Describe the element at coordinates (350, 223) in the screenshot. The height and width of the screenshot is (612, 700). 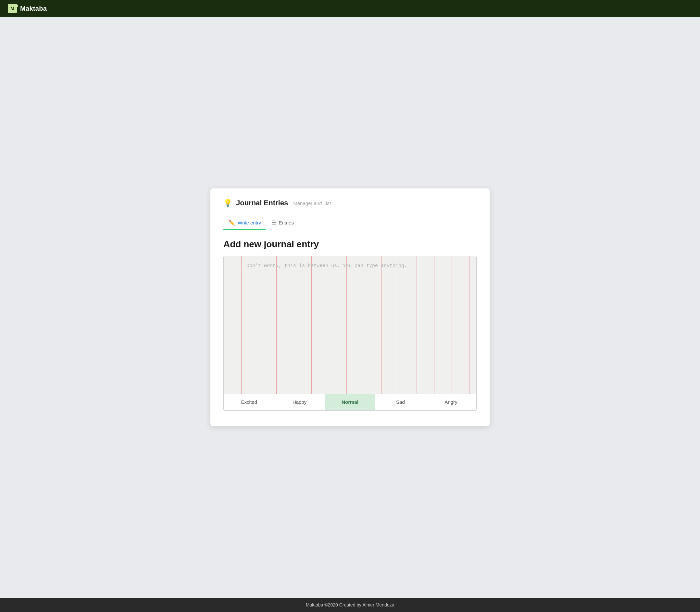
I see `tabs-container: ✏️ Write entry ☰ Entries` at that location.